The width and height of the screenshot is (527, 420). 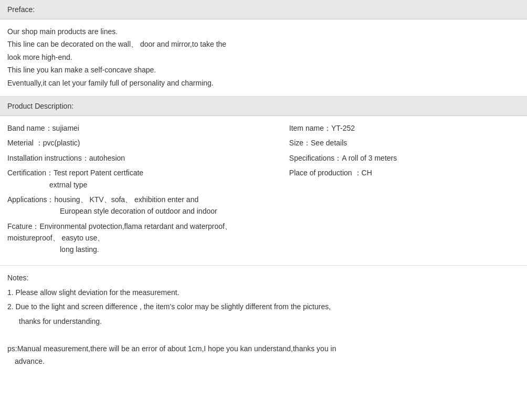 What do you see at coordinates (404, 128) in the screenshot?
I see `item-name-row: Item name：YT-252` at bounding box center [404, 128].